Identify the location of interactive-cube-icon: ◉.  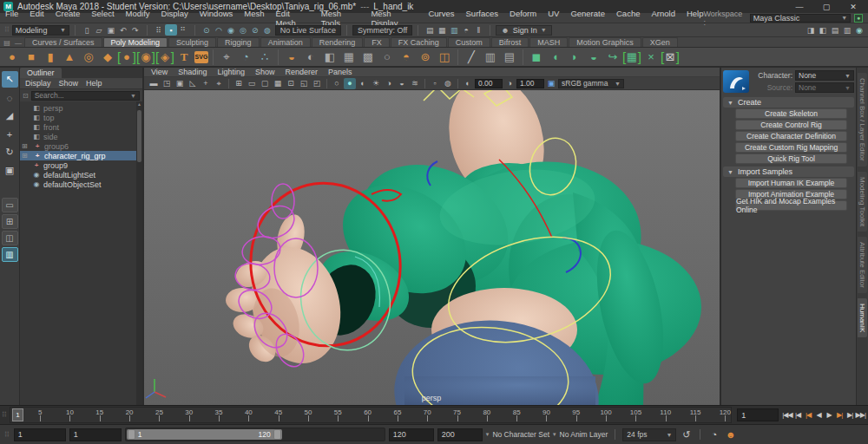
(146, 57).